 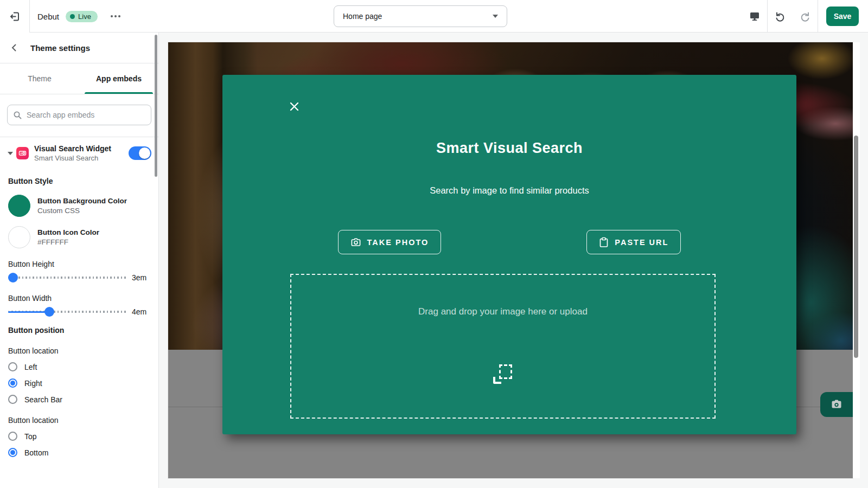 What do you see at coordinates (398, 242) in the screenshot?
I see `take-photo-label: TAKE PHOTO` at bounding box center [398, 242].